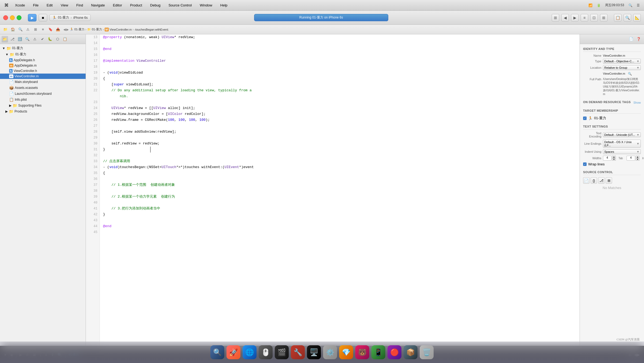  I want to click on dock-app: 📱, so click(378, 352).